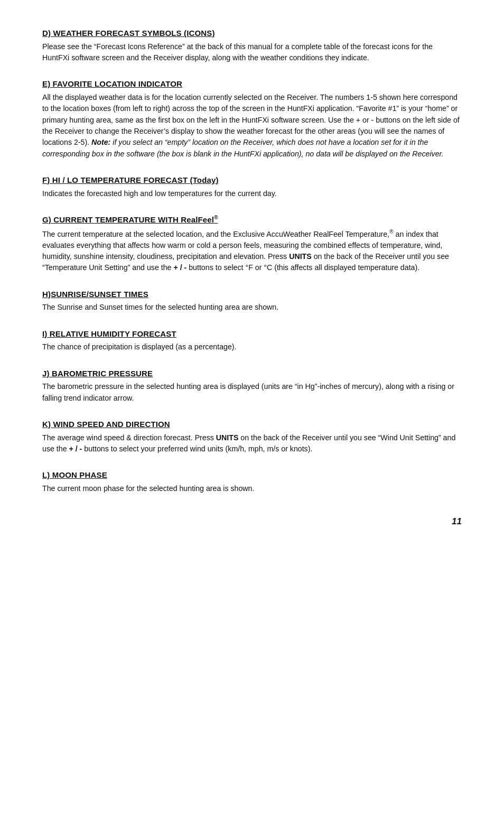 The height and width of the screenshot is (834, 504). What do you see at coordinates (252, 444) in the screenshot?
I see `section-k-body: The average wind speed & direction forec…` at bounding box center [252, 444].